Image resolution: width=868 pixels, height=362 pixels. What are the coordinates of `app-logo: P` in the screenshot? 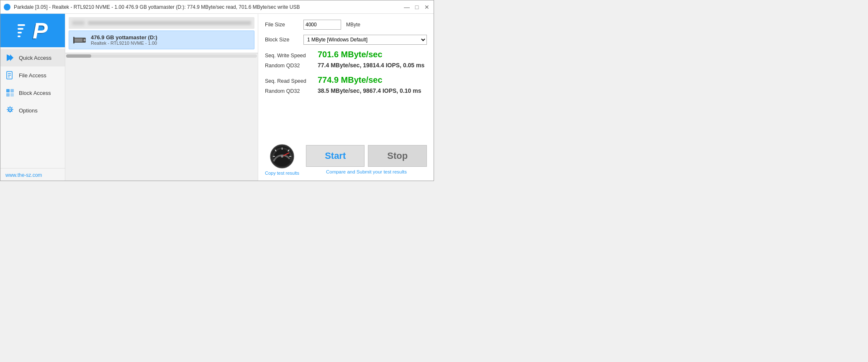 It's located at (33, 31).